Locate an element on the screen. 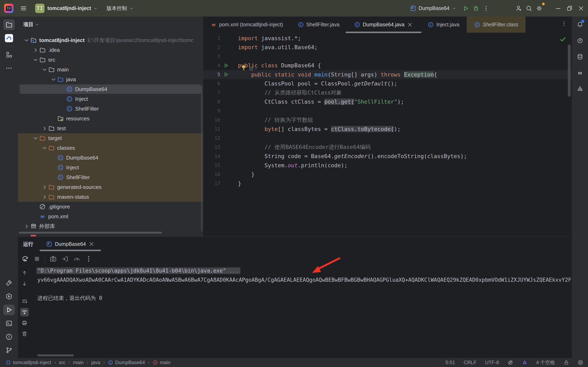 The width and height of the screenshot is (588, 367). inspections-ok-icon is located at coordinates (563, 39).